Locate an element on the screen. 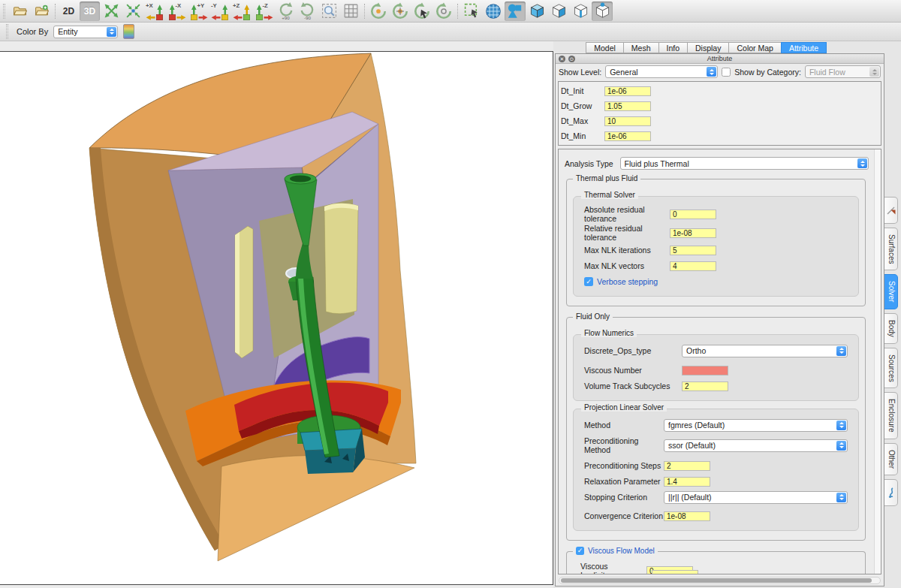 This screenshot has width=901, height=588. colorby-select: Entity is located at coordinates (86, 32).